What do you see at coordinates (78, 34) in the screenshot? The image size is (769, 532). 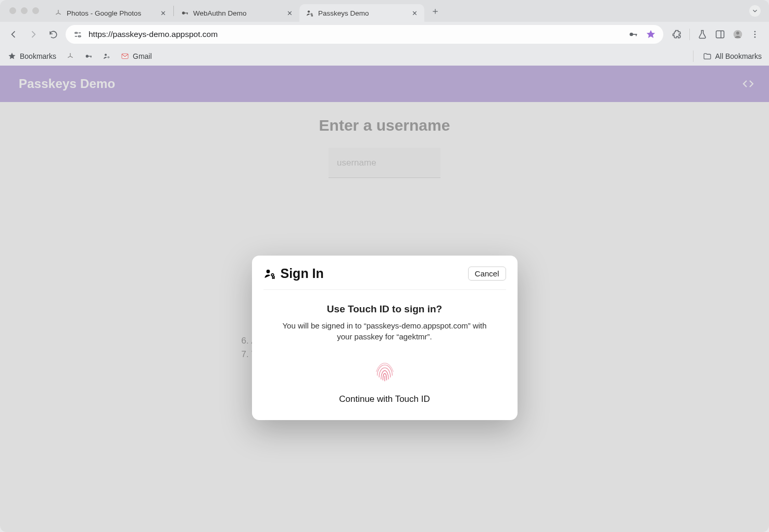 I see `site-settings-icon` at bounding box center [78, 34].